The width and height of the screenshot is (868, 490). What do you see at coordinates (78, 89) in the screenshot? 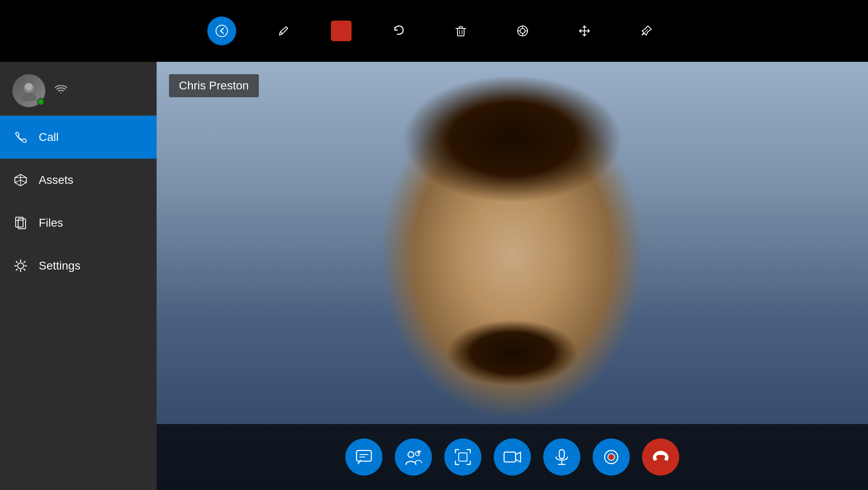
I see `user-area` at bounding box center [78, 89].